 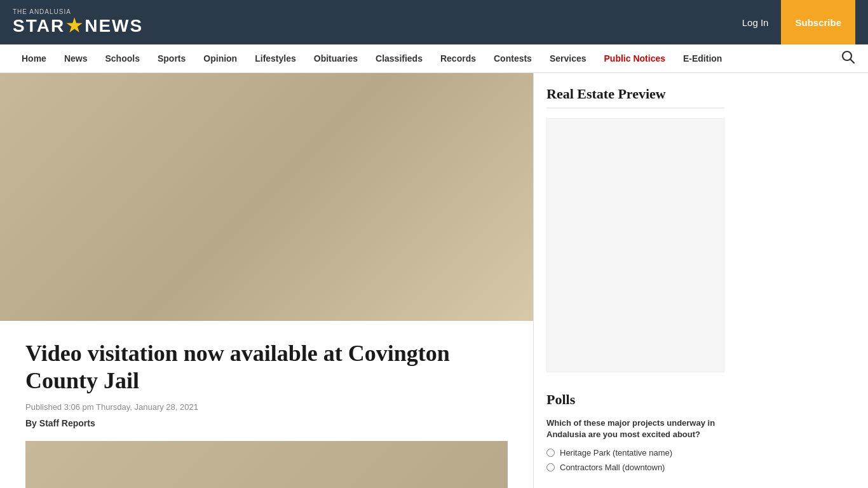 What do you see at coordinates (434, 22) in the screenshot?
I see `site-header: THE ANDALUSIA STAR ★ NEWS Log In Subscri…` at bounding box center [434, 22].